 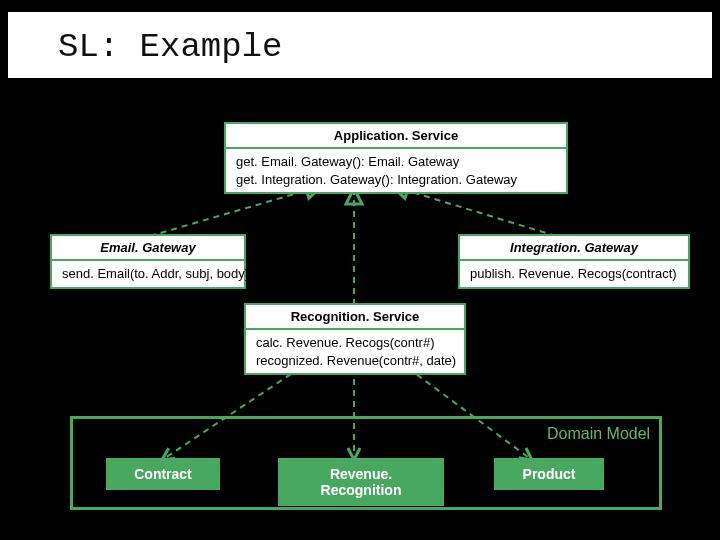 What do you see at coordinates (355, 339) in the screenshot?
I see `class-recognition-service: Recognition. Service calc. Revenue. Reco…` at bounding box center [355, 339].